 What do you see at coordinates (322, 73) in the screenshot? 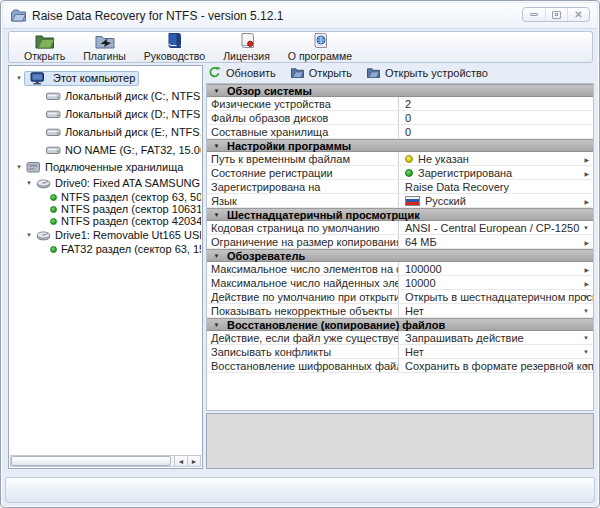
I see `panel-toolbar-button-open: Открыть` at bounding box center [322, 73].